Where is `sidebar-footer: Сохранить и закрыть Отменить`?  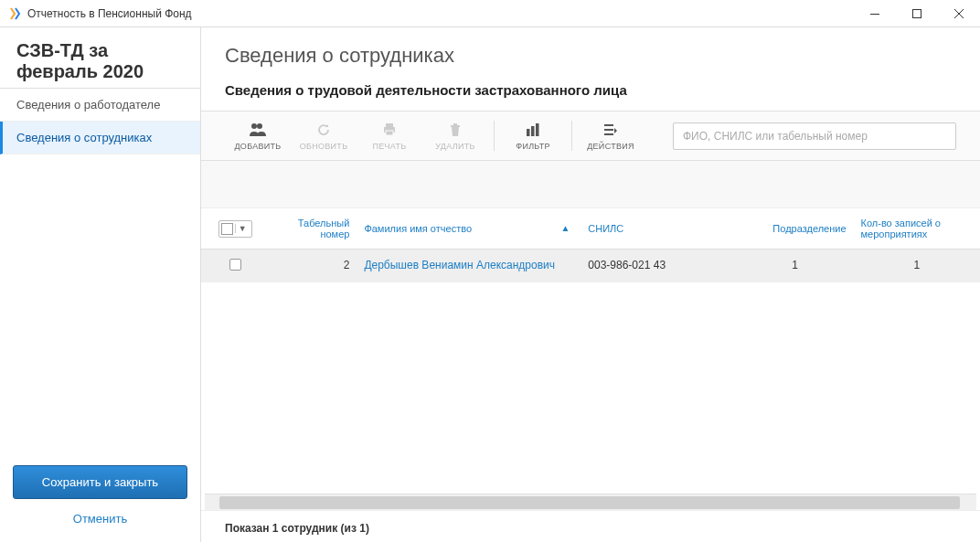
sidebar-footer: Сохранить и закрыть Отменить is located at coordinates (101, 499).